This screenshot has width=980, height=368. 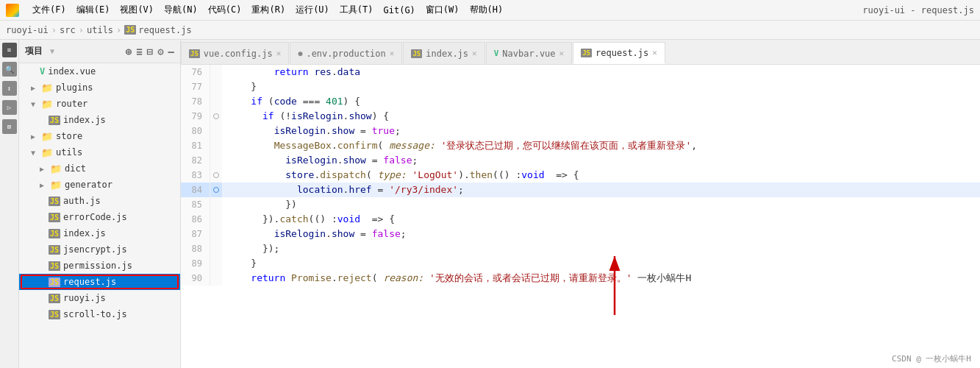 What do you see at coordinates (10, 204) in the screenshot?
I see `activity-bar: ≡ 🔍 ↕ ▷ ⊞` at bounding box center [10, 204].